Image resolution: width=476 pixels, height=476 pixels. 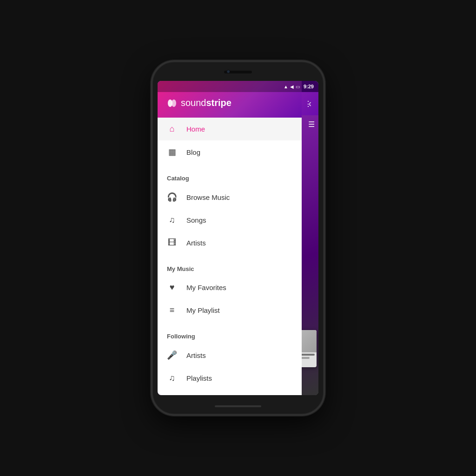 I want to click on more-options-icon: ⋮, so click(x=308, y=104).